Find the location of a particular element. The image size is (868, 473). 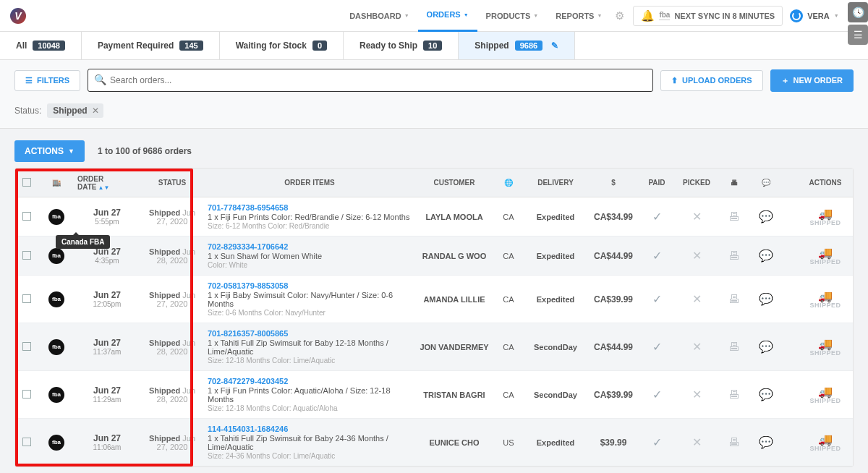

sync-text: NEXT SYNC IN 8 MINUTES is located at coordinates (725, 16).